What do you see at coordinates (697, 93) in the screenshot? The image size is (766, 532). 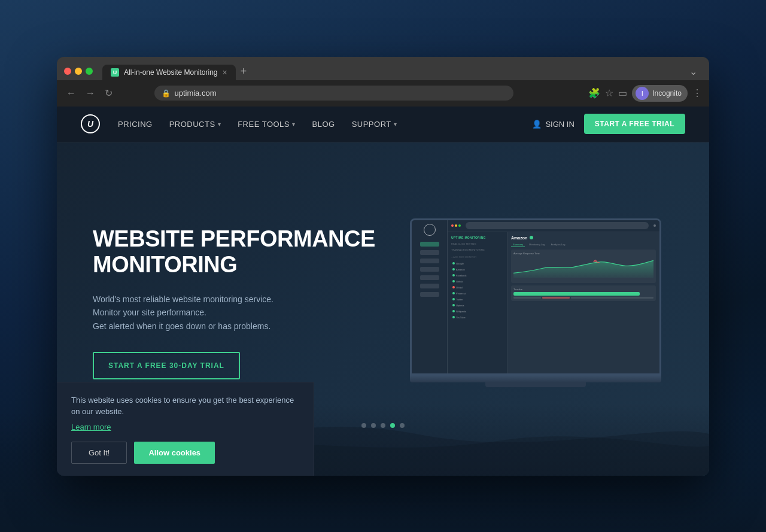 I see `browser-menu-dots-icon: ⋮` at bounding box center [697, 93].